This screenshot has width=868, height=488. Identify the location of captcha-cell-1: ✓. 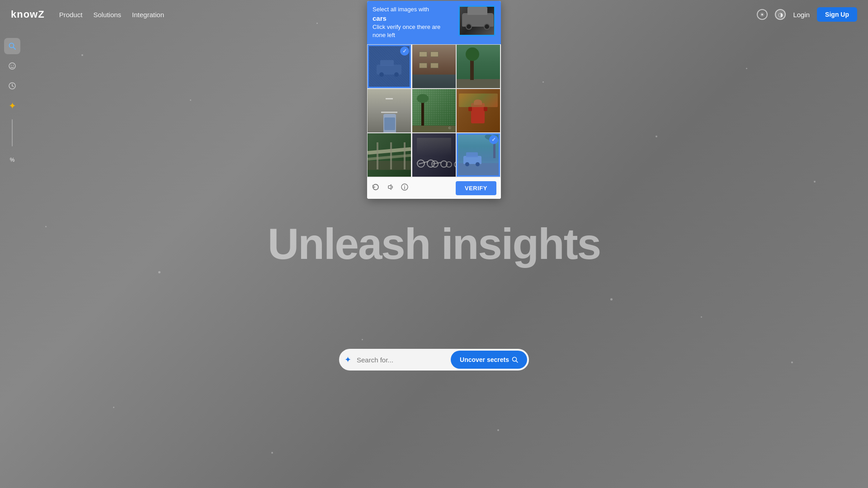
(389, 66).